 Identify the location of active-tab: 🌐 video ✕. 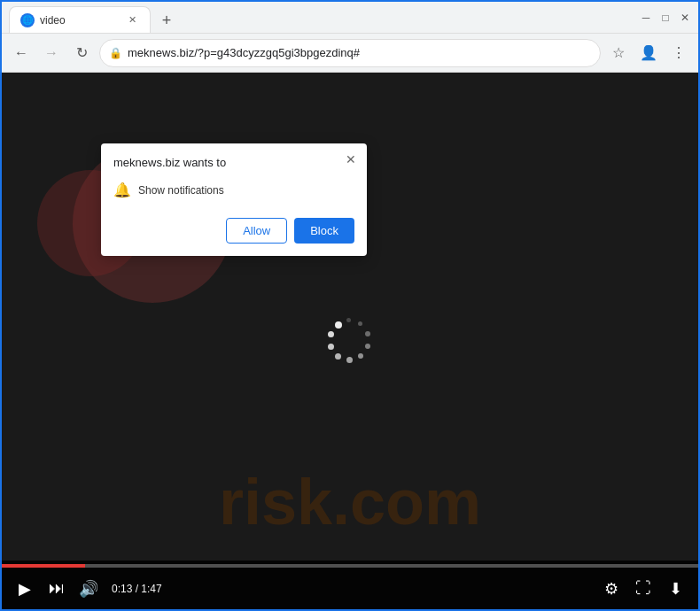
(80, 19).